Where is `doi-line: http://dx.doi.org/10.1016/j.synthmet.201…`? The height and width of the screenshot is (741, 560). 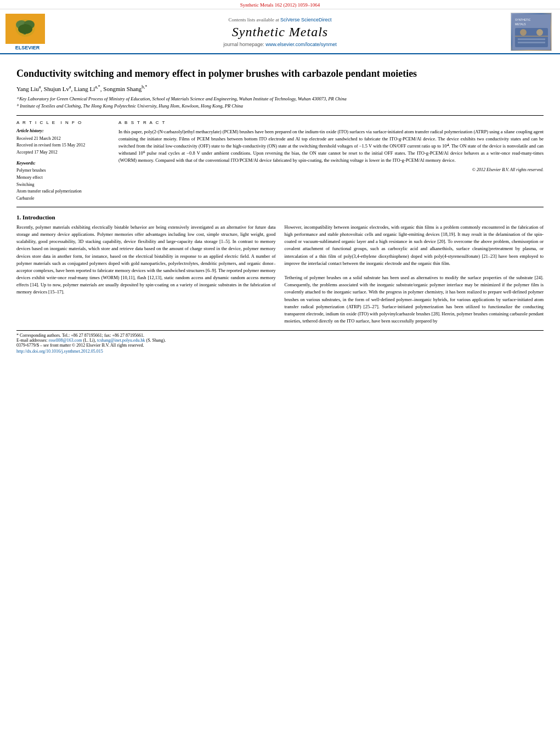 doi-line: http://dx.doi.org/10.1016/j.synthmet.201… is located at coordinates (280, 351).